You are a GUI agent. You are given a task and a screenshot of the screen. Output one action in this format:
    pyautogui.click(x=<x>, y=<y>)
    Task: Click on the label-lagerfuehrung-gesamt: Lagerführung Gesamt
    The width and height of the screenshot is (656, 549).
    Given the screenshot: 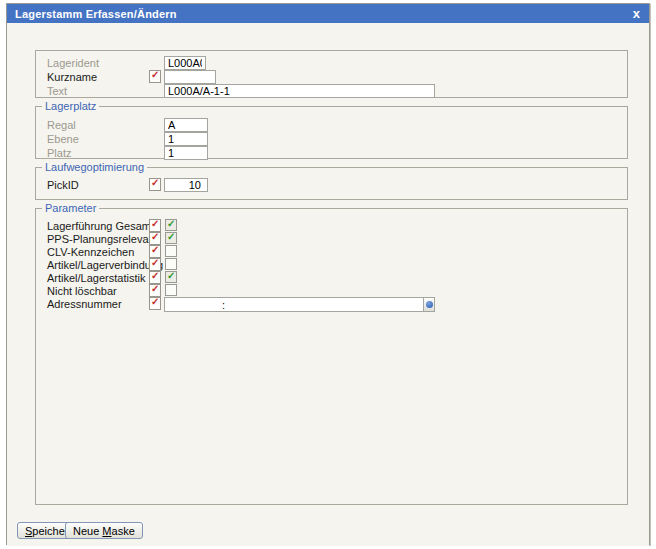 What is the action you would take?
    pyautogui.click(x=100, y=226)
    